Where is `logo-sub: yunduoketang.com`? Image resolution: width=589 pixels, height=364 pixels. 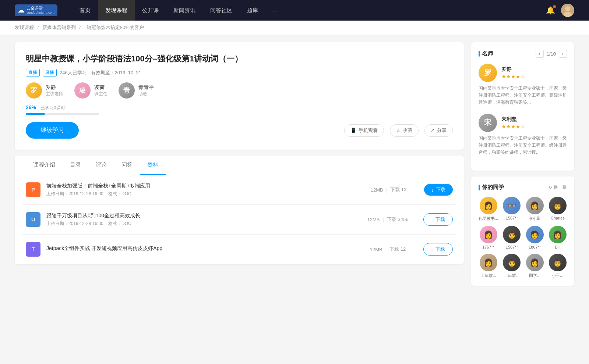 logo-sub: yunduoketang.com is located at coordinates (40, 13).